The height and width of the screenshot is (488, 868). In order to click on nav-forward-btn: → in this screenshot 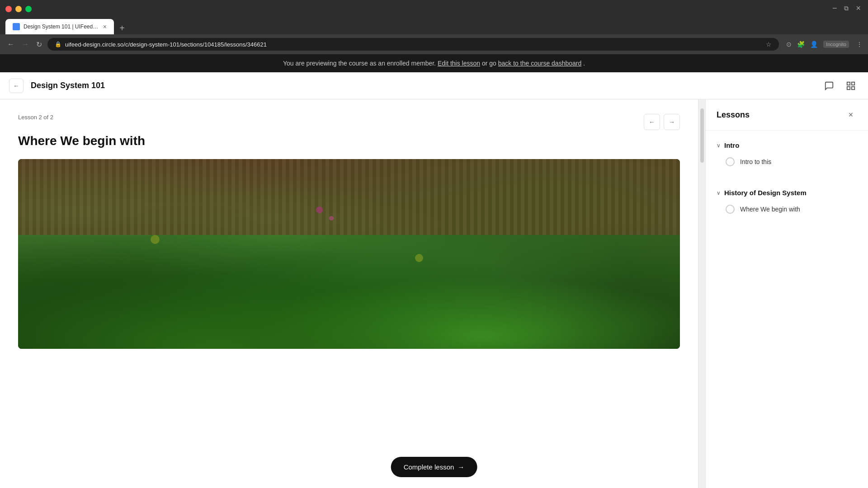, I will do `click(25, 44)`.